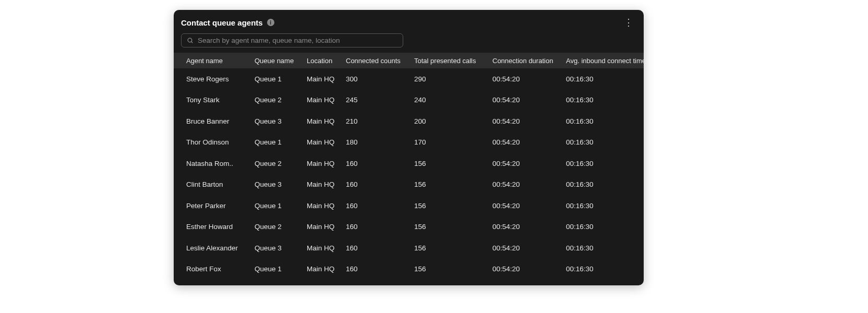  I want to click on table-row: Robert FoxQueue 1Main HQ16015600:54:2000…, so click(409, 269).